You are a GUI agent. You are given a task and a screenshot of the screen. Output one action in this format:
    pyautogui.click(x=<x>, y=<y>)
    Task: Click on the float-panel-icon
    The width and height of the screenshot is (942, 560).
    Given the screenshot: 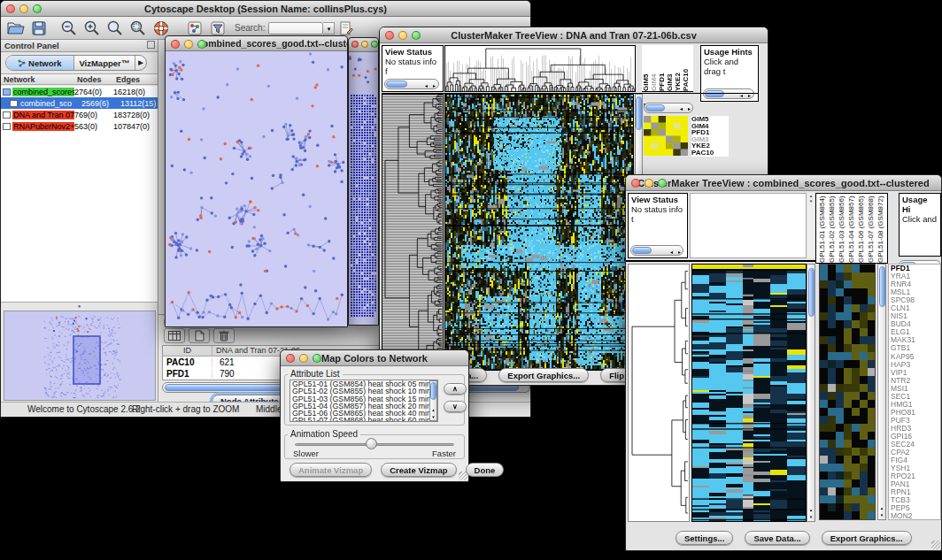 What is the action you would take?
    pyautogui.click(x=151, y=44)
    